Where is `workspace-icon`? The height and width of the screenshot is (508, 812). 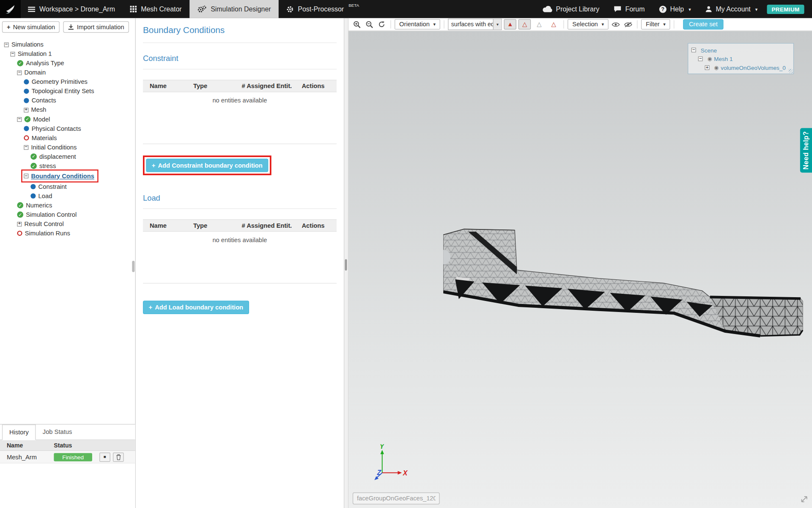 workspace-icon is located at coordinates (31, 9).